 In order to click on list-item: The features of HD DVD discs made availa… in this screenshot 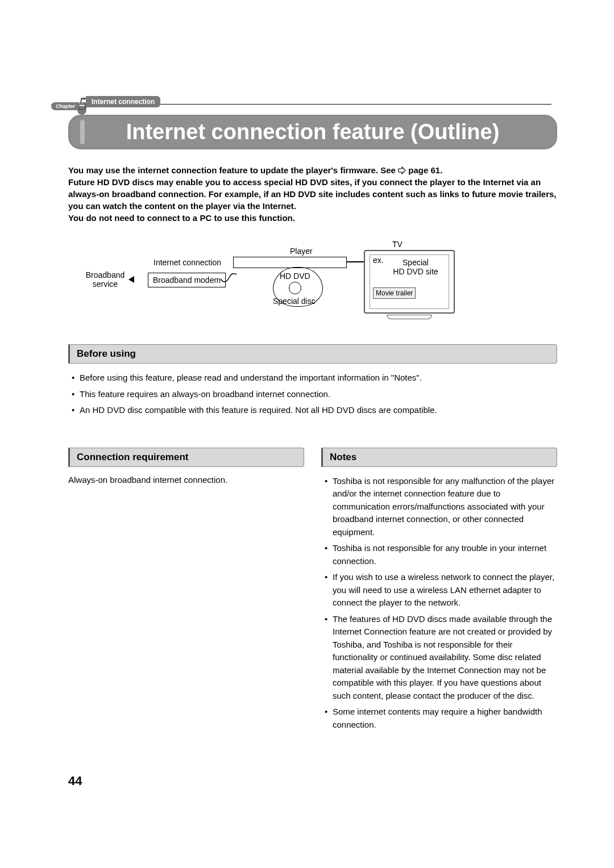, I will do `click(441, 658)`.